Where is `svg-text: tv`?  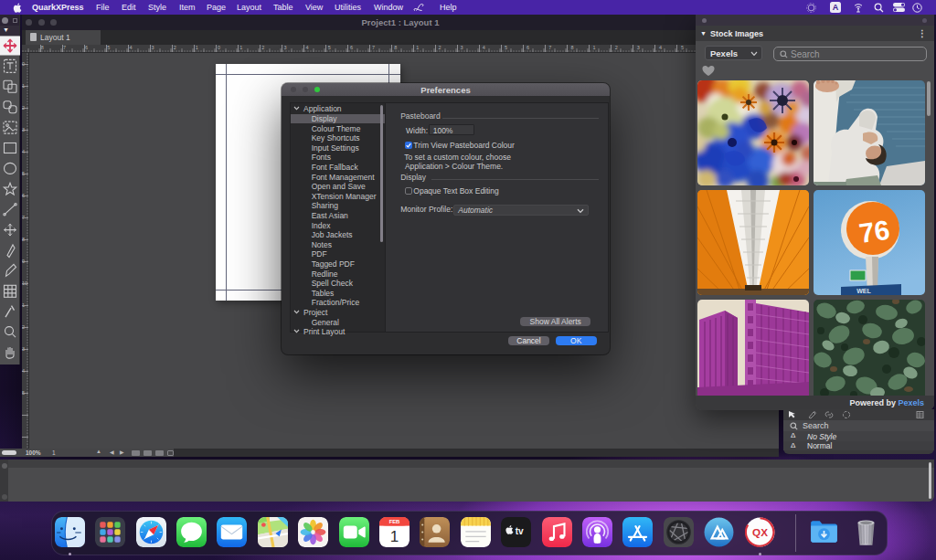 svg-text: tv is located at coordinates (519, 532).